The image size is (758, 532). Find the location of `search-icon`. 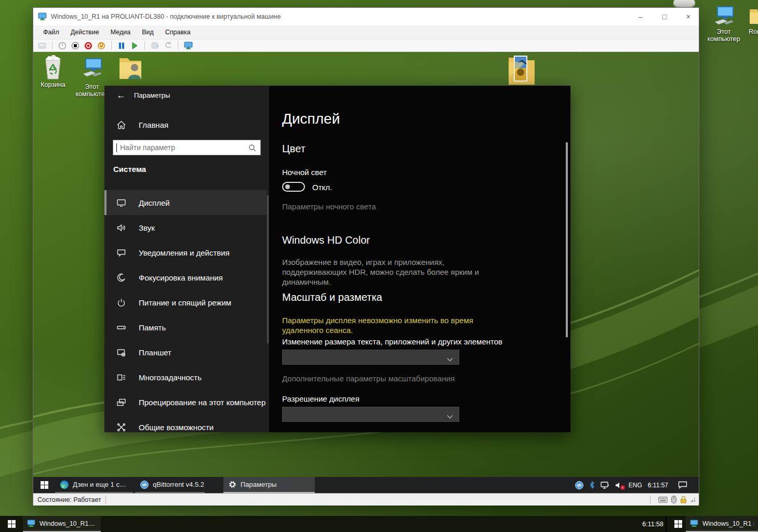

search-icon is located at coordinates (252, 148).